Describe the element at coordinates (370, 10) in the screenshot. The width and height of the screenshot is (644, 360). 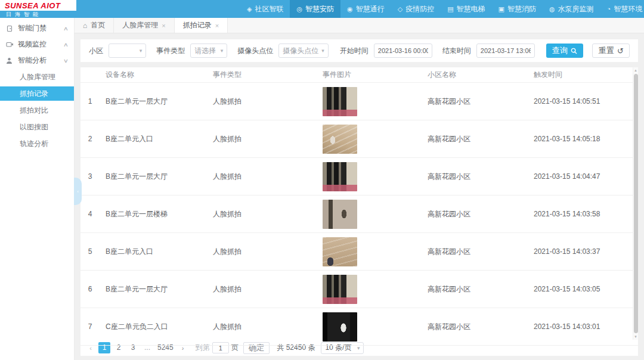
I see `topnav-label: 智慧通行` at that location.